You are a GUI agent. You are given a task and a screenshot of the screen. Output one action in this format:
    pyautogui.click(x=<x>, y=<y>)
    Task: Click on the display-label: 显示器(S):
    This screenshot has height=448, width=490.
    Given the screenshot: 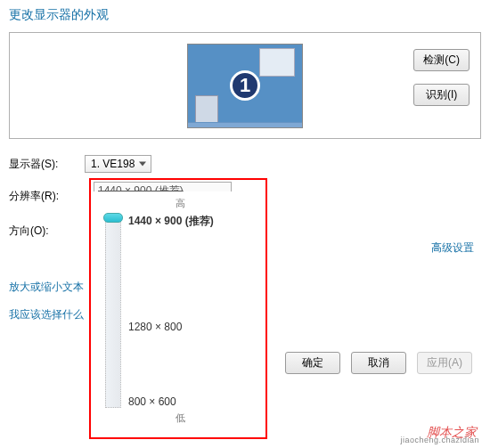 What is the action you would take?
    pyautogui.click(x=46, y=164)
    